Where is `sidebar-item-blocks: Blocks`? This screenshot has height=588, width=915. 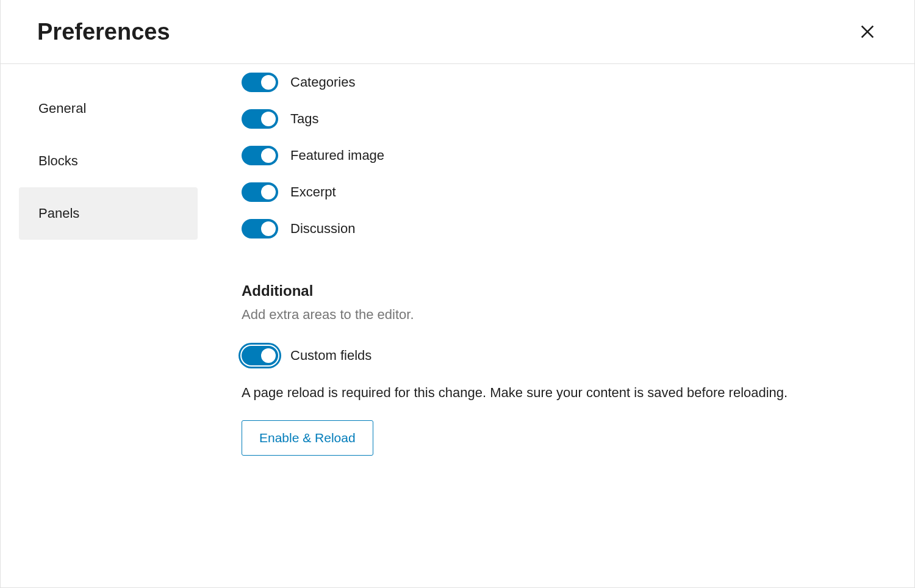
sidebar-item-blocks: Blocks is located at coordinates (109, 161).